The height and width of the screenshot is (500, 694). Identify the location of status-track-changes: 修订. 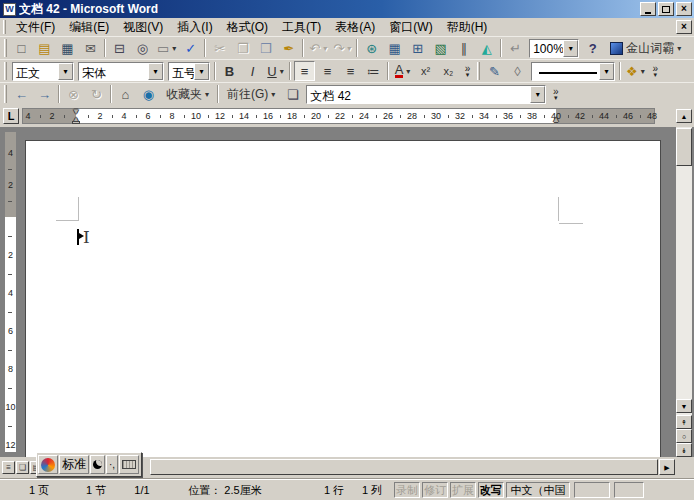
(435, 490).